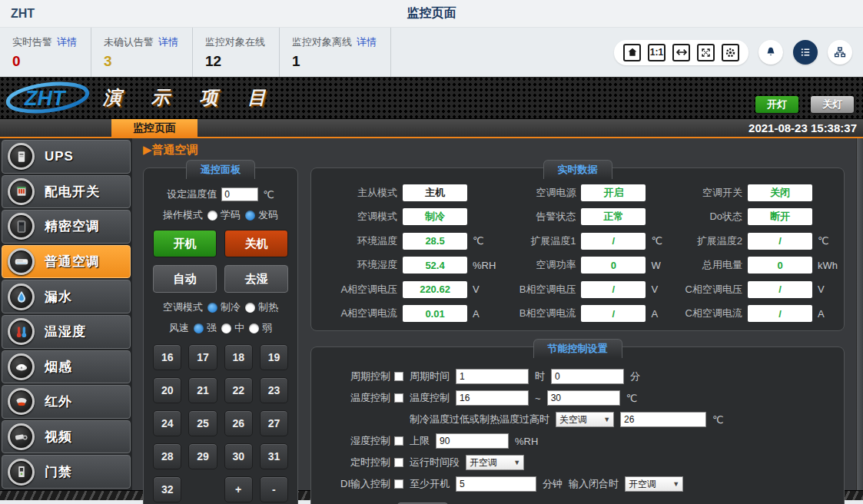 This screenshot has height=504, width=863. I want to click on temp-control-label: 温度控制, so click(370, 398).